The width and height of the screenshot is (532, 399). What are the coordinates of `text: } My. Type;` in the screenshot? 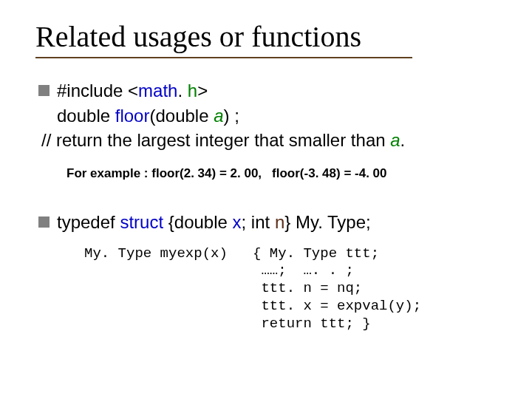 It's located at (328, 222).